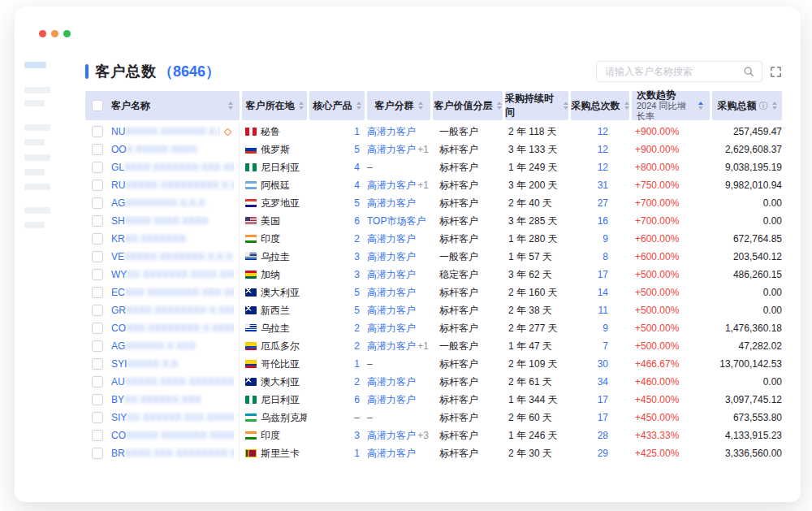 The image size is (812, 511). What do you see at coordinates (162, 364) in the screenshot?
I see `customer-name-cell: SYIXXXXX X.X` at bounding box center [162, 364].